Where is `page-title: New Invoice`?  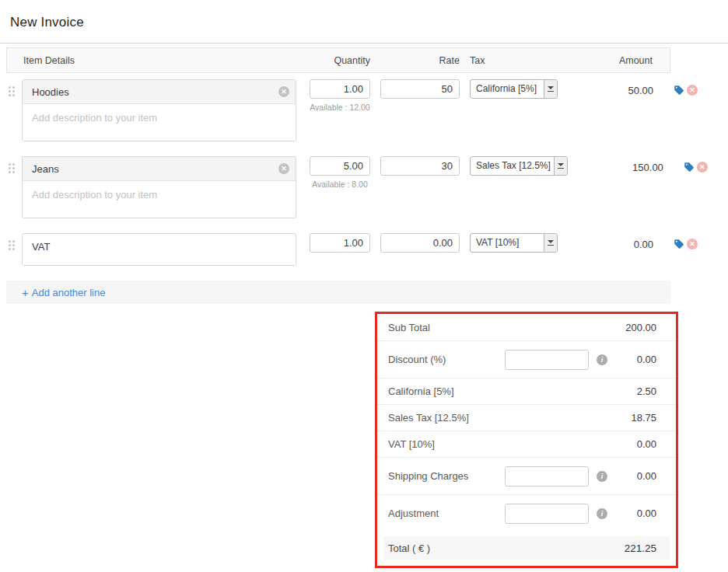 page-title: New Invoice is located at coordinates (369, 23).